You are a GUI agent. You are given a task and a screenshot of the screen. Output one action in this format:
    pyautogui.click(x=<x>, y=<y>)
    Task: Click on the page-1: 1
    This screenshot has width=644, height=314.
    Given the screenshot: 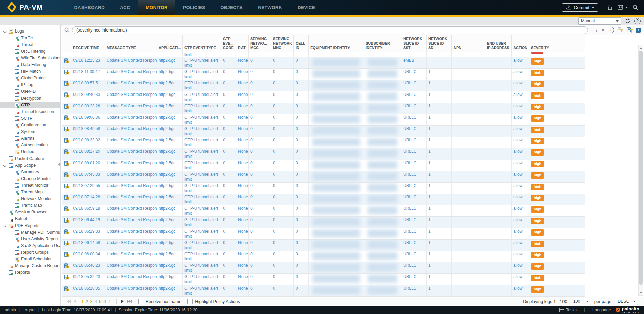 What is the action you would take?
    pyautogui.click(x=83, y=302)
    